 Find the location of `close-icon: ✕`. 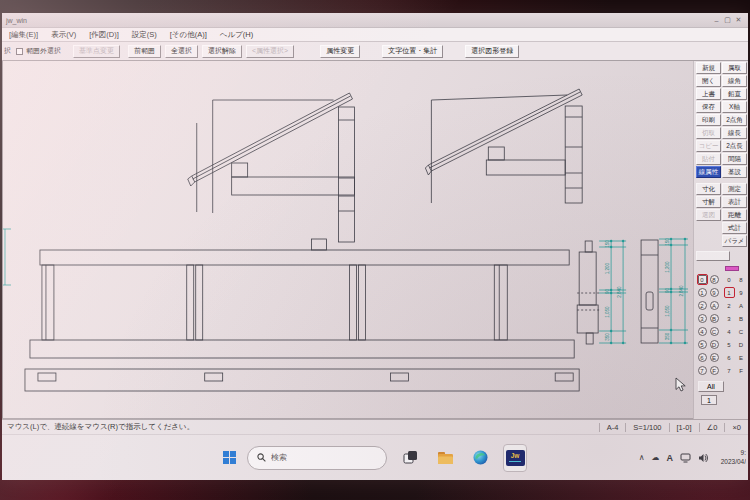

close-icon: ✕ is located at coordinates (738, 20).